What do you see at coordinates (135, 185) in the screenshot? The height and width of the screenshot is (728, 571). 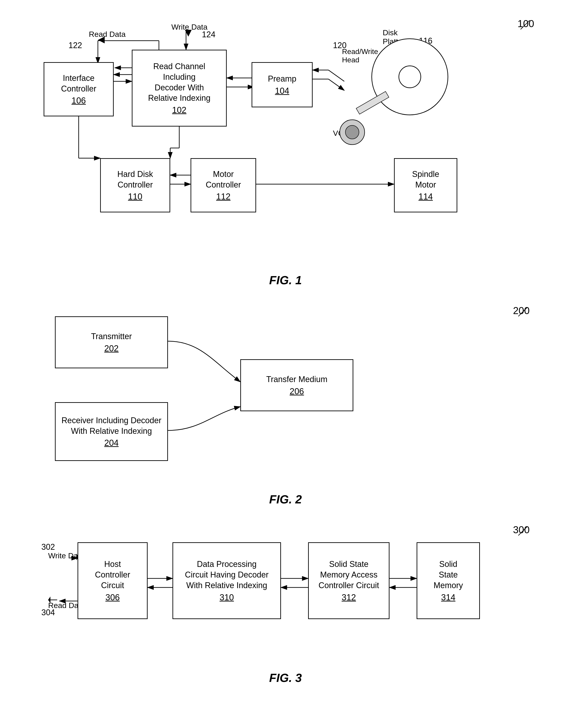 I see `hard-disk-controller-box: Hard DiskController 110` at bounding box center [135, 185].